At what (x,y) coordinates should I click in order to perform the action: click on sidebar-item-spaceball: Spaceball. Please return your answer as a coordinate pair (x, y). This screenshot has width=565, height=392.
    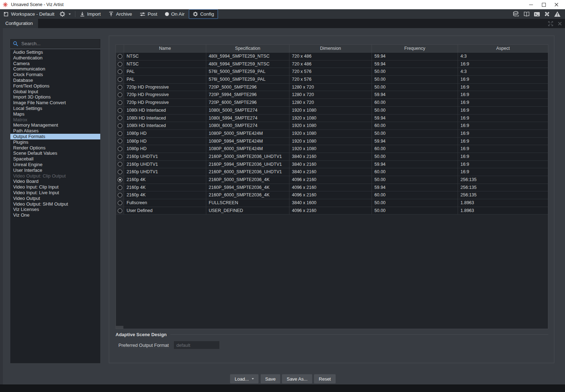
    Looking at the image, I should click on (55, 159).